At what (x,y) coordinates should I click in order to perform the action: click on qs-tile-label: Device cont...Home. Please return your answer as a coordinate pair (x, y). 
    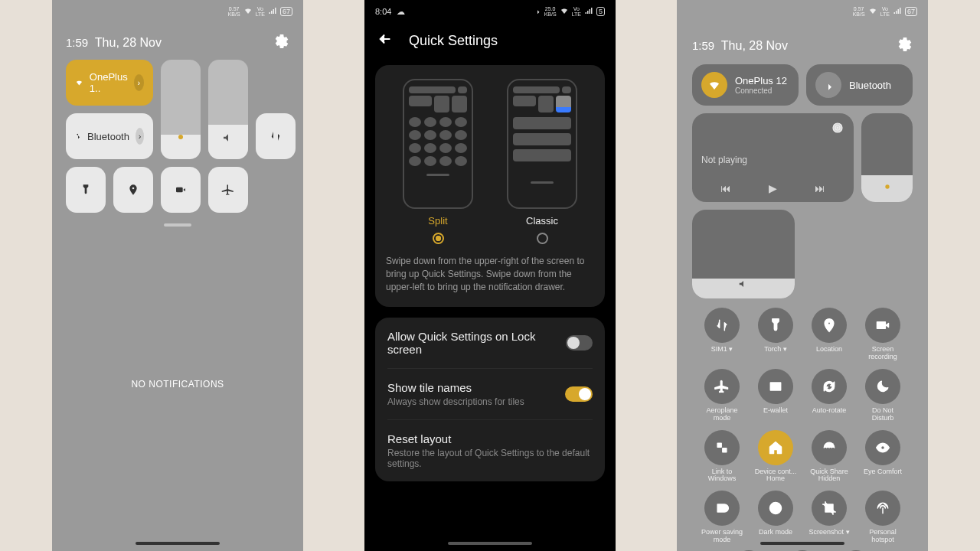
    Looking at the image, I should click on (776, 476).